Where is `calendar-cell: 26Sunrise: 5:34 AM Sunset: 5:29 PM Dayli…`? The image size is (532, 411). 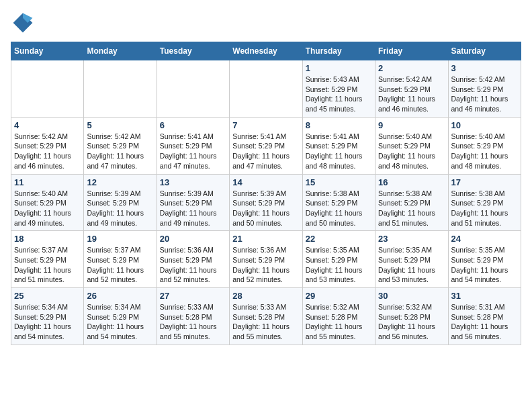
calendar-cell: 26Sunrise: 5:34 AM Sunset: 5:29 PM Dayli… is located at coordinates (120, 317).